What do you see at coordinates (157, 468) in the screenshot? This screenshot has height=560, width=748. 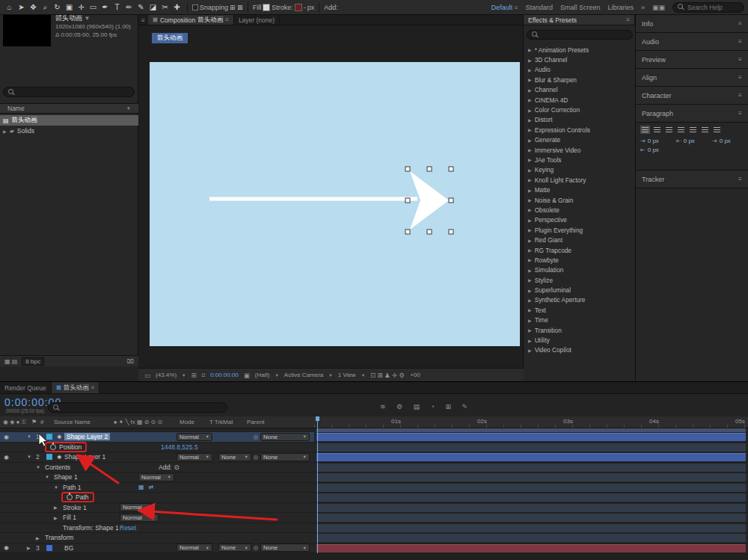 I see `group-row-contents: ▼ Contents Add: ⊙` at bounding box center [157, 468].